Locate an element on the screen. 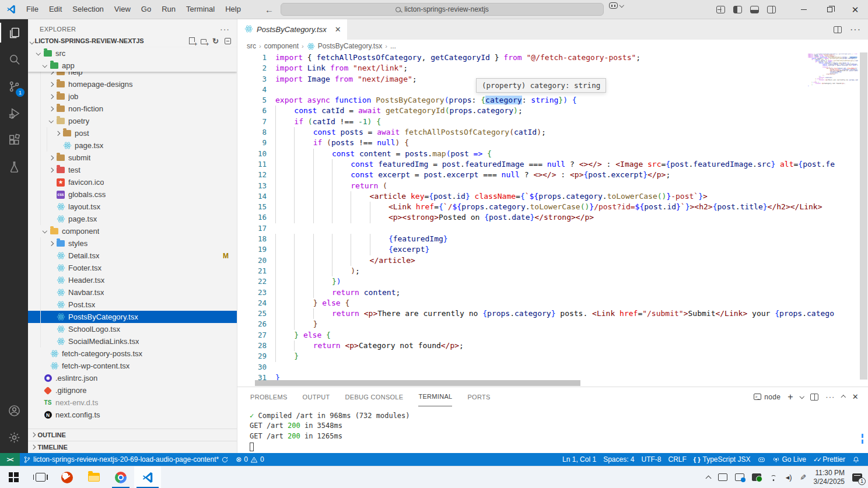 The image size is (868, 488). code-line-27: 27 } else { is located at coordinates (553, 335).